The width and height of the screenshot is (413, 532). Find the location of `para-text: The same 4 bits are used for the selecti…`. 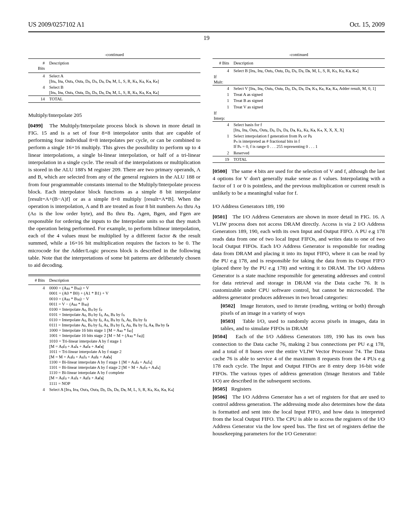

para-text: The same 4 bits are used for the selecti… is located at coordinates (298, 182).